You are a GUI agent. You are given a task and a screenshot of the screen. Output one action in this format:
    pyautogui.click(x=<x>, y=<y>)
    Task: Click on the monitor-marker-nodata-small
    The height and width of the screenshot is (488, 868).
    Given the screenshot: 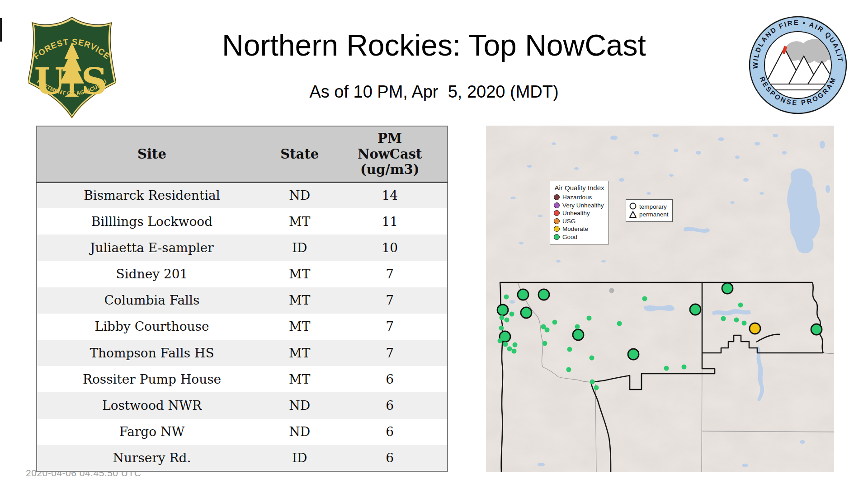 What is the action you would take?
    pyautogui.click(x=612, y=291)
    